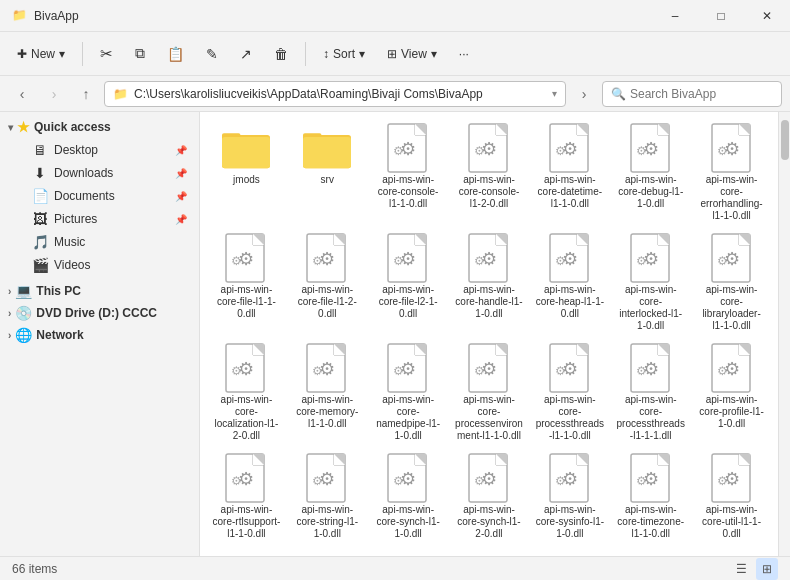  I want to click on search-bar: 🔍, so click(692, 94).